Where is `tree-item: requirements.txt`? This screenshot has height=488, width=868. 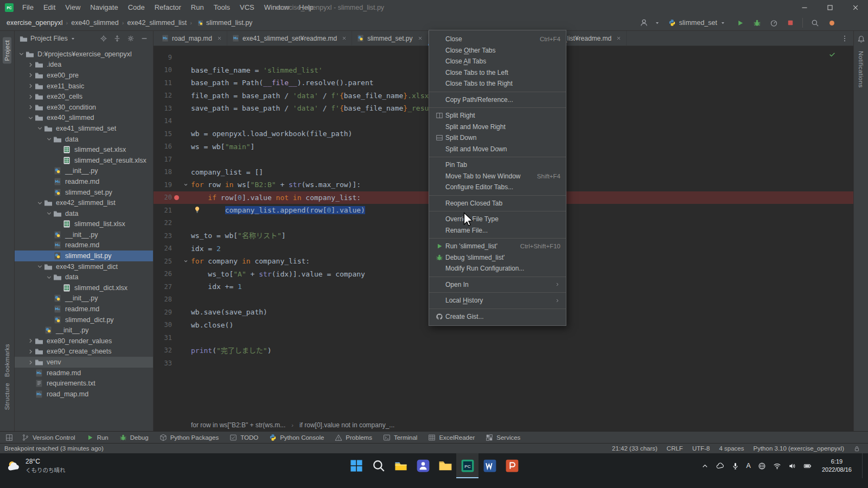 tree-item: requirements.txt is located at coordinates (84, 383).